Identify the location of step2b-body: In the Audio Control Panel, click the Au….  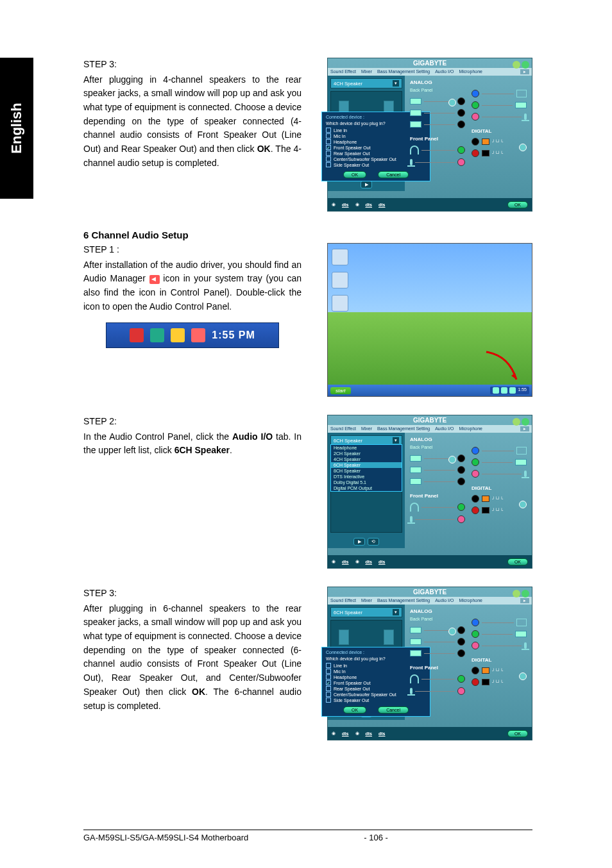
(192, 444).